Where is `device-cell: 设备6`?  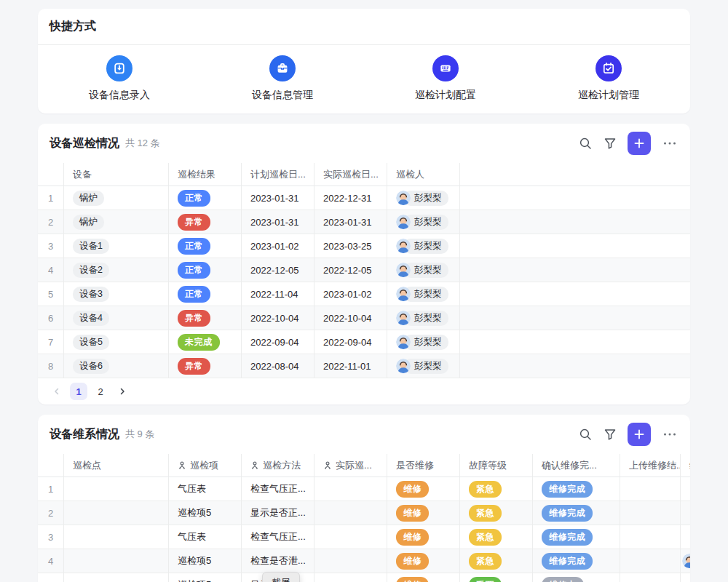
device-cell: 设备6 is located at coordinates (116, 367).